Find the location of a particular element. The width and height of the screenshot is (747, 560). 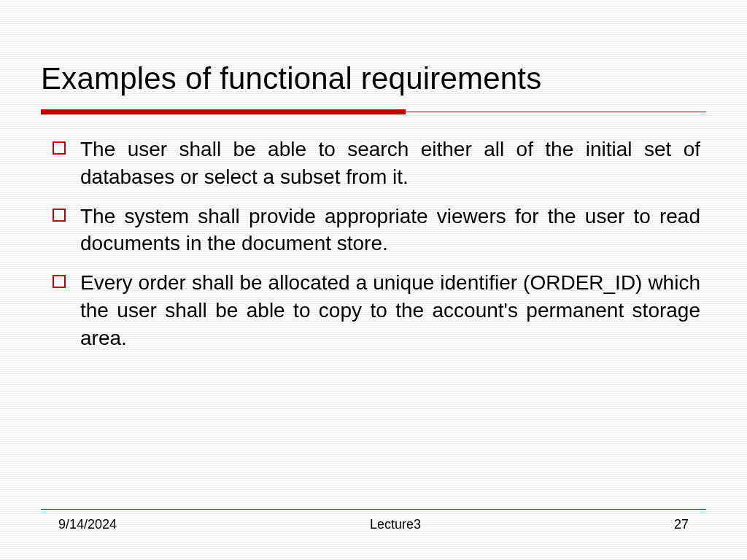

list-item: The system shall provide appropriate vie… is located at coordinates (376, 230).